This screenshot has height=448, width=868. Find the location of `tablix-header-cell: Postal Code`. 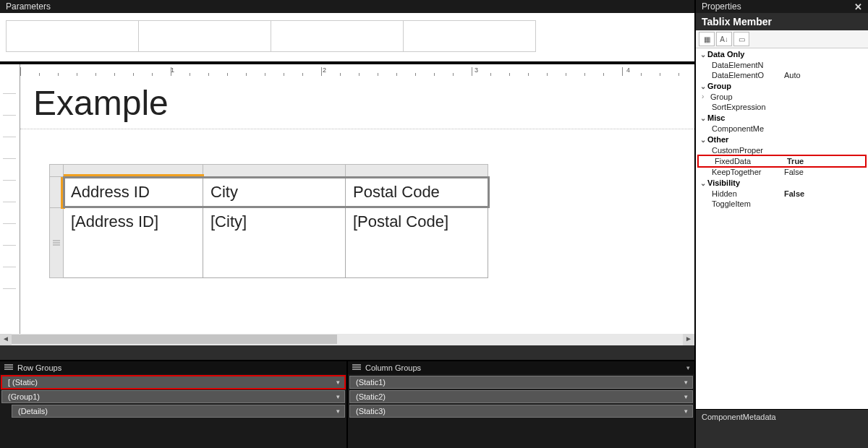

tablix-header-cell: Postal Code is located at coordinates (417, 192).